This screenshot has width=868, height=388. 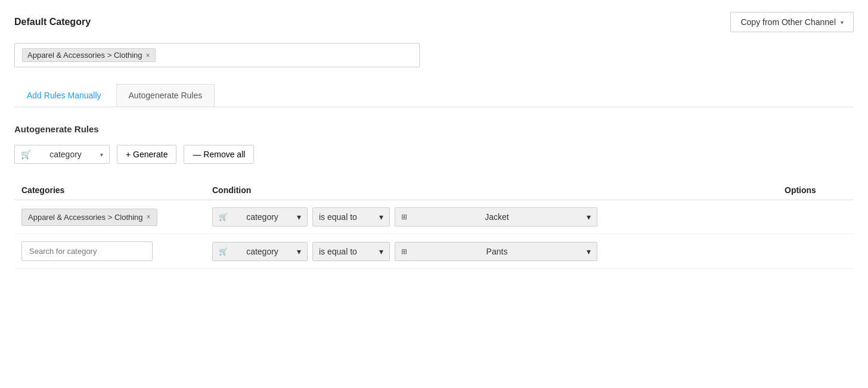 What do you see at coordinates (219, 154) in the screenshot?
I see `remove-all-button: — Remove all` at bounding box center [219, 154].